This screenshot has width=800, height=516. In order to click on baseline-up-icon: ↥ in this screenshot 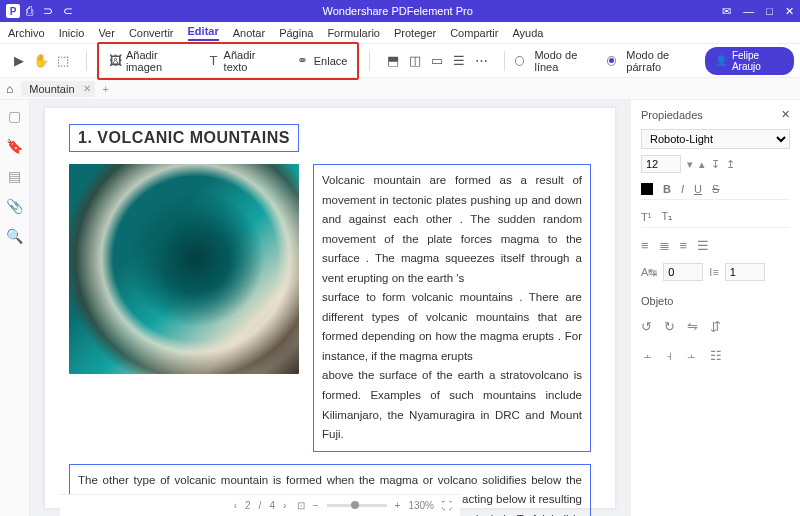, I will do `click(730, 164)`.